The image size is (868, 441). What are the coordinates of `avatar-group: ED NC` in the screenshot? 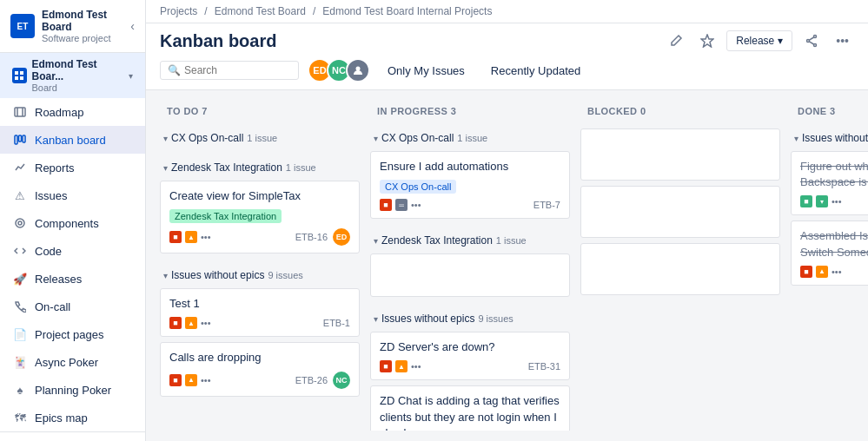 It's located at (339, 70).